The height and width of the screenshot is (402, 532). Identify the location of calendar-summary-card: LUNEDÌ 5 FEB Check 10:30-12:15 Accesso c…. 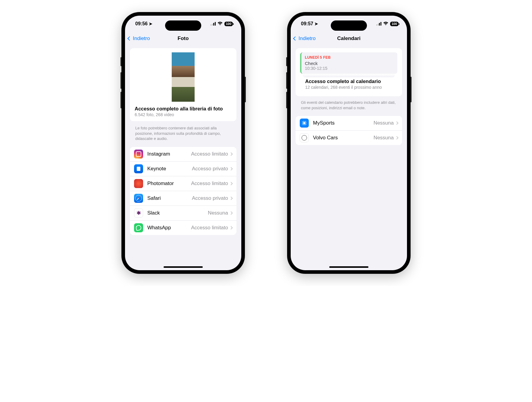
(349, 72).